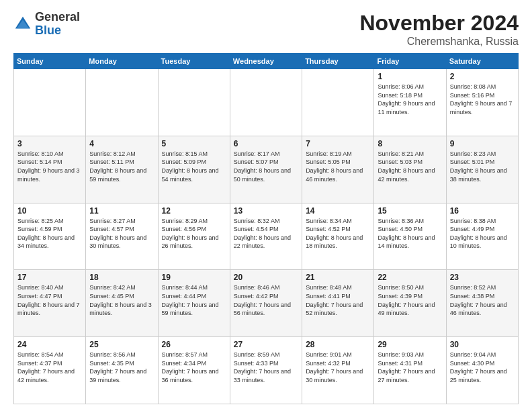 The image size is (532, 411). I want to click on calendar-cell: 2Sunrise: 8:08 AM Sunset: 5:16 PM Daylig…, so click(482, 103).